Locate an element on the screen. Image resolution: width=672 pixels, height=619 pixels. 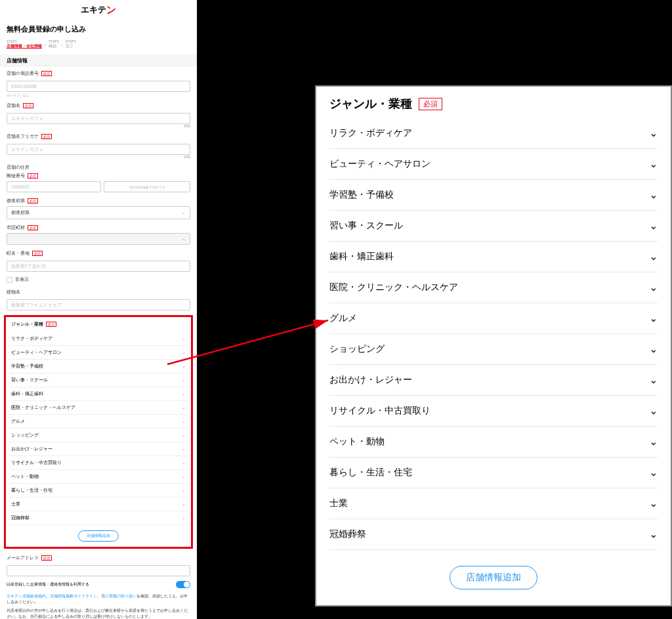
store-kana-count: 0/50 is located at coordinates (98, 157).